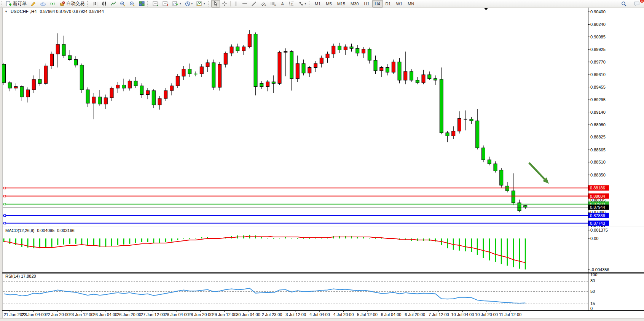 Image resolution: width=644 pixels, height=321 pixels. I want to click on svg-text: 0.88350, so click(598, 175).